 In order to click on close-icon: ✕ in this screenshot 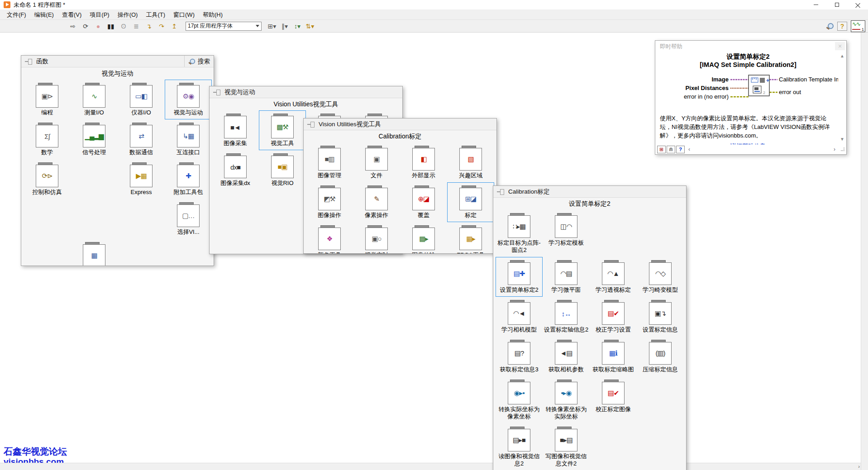, I will do `click(840, 46)`.